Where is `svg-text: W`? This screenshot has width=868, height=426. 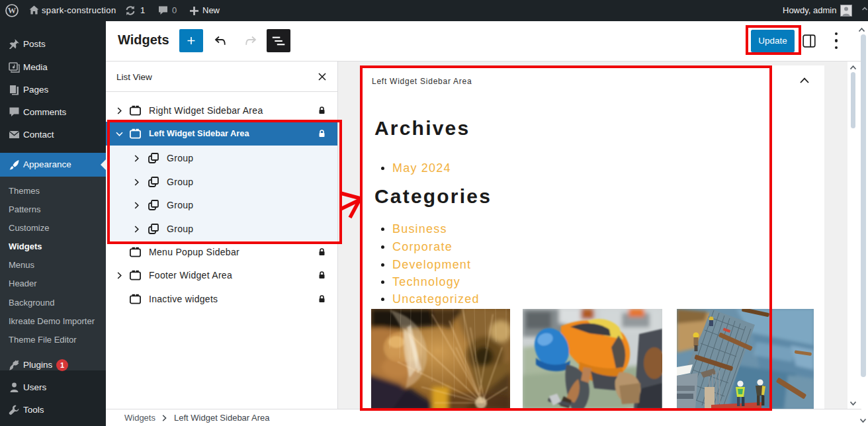 svg-text: W is located at coordinates (12, 11).